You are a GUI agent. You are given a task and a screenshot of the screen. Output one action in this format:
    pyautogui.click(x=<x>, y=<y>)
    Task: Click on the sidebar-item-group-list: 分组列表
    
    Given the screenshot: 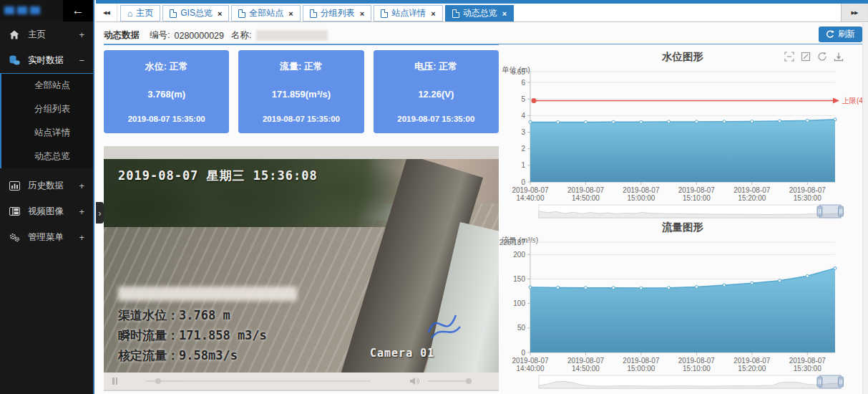 What is the action you would take?
    pyautogui.click(x=47, y=109)
    